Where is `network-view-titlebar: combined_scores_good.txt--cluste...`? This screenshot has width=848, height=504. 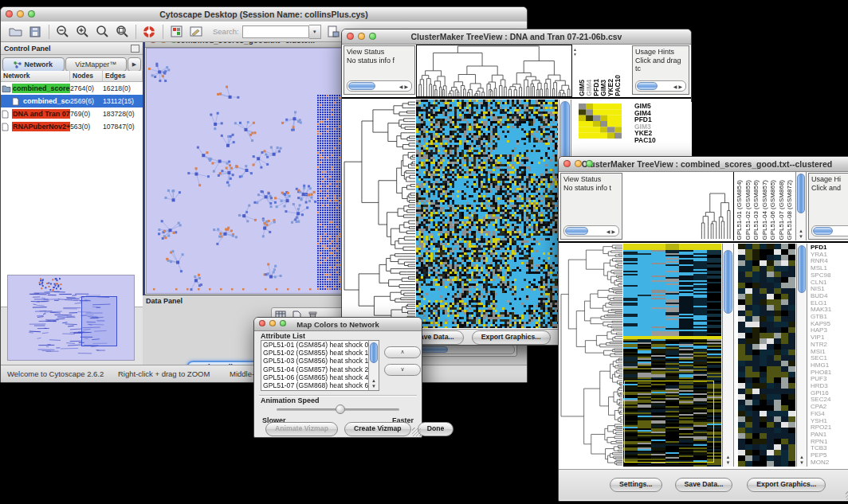
network-view-titlebar: combined_scores_good.txt--cluste... is located at coordinates (245, 45).